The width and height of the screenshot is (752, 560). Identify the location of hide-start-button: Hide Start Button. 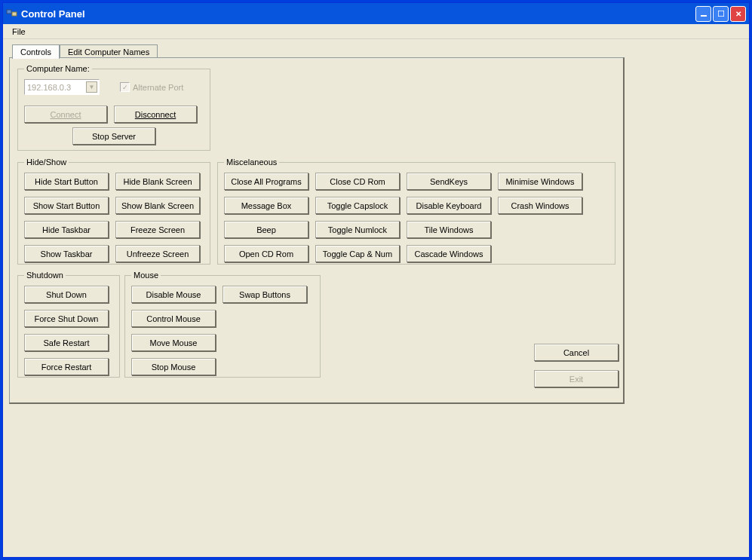
(66, 181).